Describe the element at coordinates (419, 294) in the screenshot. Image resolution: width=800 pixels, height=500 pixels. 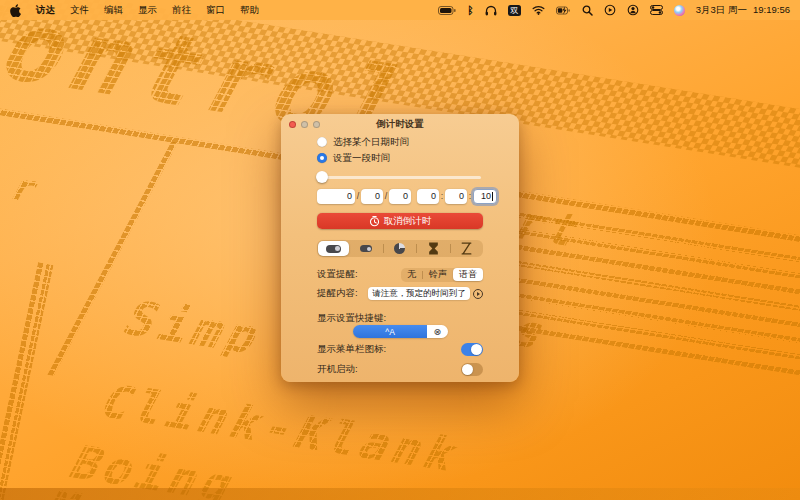
I see `reminder-content-input: 请注意，预定的时间到了` at that location.